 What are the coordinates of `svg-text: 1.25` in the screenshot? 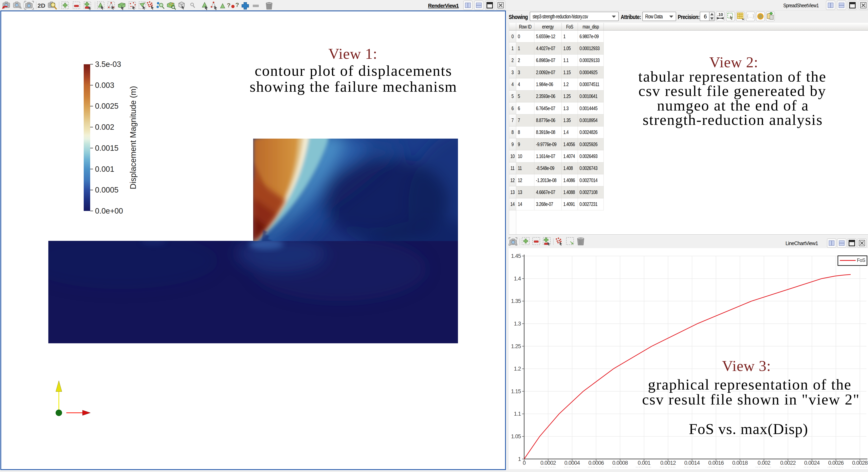 It's located at (516, 346).